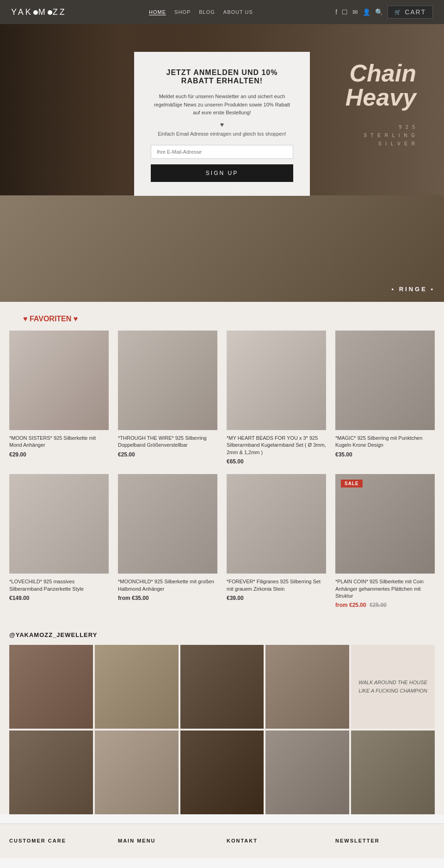 This screenshot has height=868, width=444. Describe the element at coordinates (222, 125) in the screenshot. I see `modal-heart: ♥` at that location.